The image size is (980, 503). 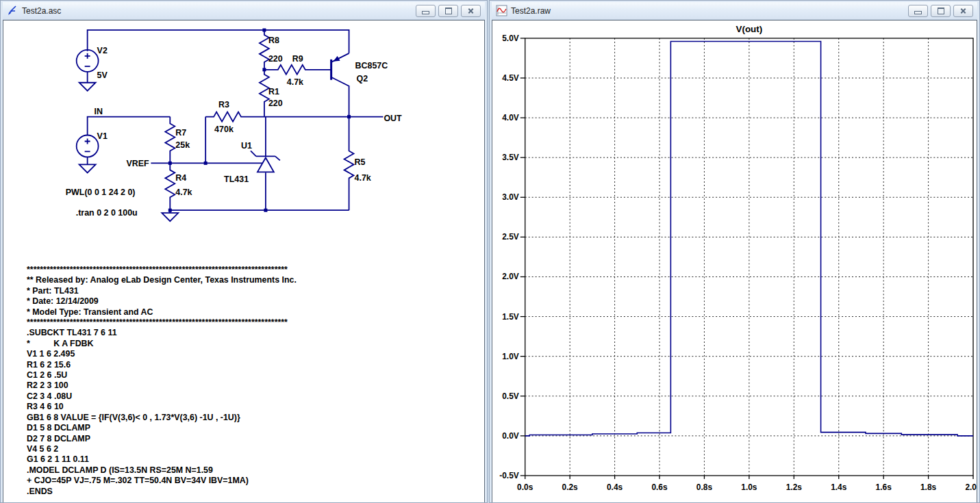 I want to click on svg-text: 4.5V, so click(x=511, y=78).